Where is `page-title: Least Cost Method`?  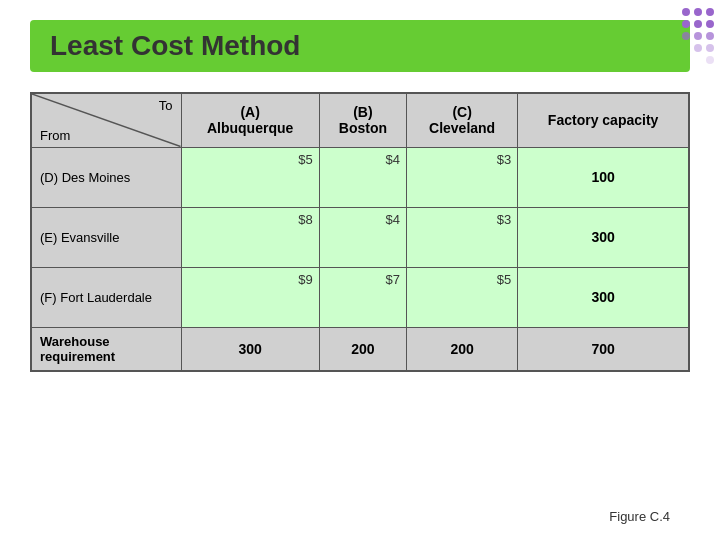
page-title: Least Cost Method is located at coordinates (175, 46).